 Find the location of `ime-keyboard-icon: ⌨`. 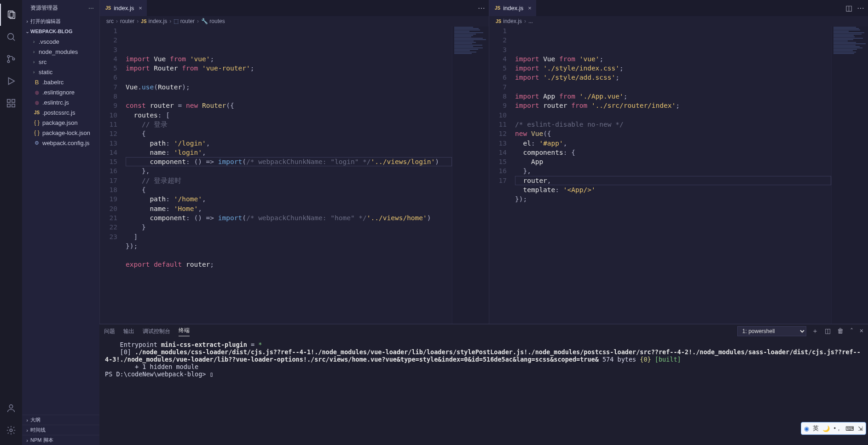

ime-keyboard-icon: ⌨ is located at coordinates (850, 428).